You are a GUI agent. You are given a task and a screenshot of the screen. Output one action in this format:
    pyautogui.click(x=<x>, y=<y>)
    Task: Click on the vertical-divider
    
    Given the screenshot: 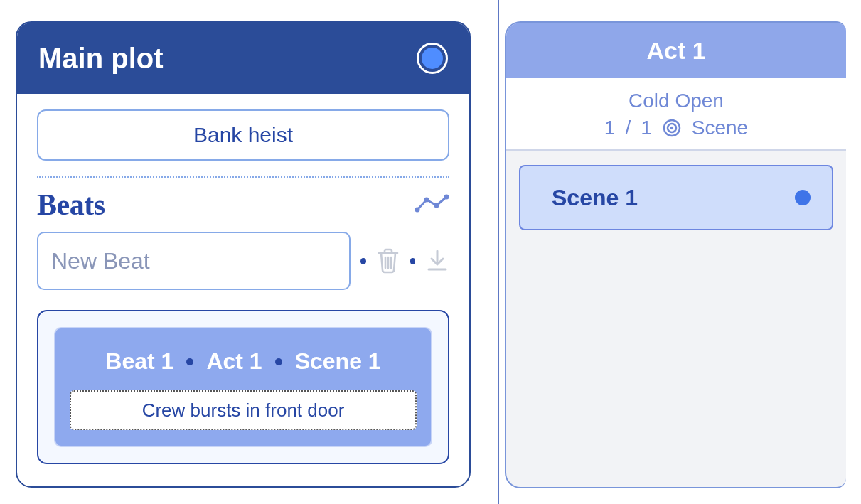 What is the action you would take?
    pyautogui.click(x=498, y=252)
    